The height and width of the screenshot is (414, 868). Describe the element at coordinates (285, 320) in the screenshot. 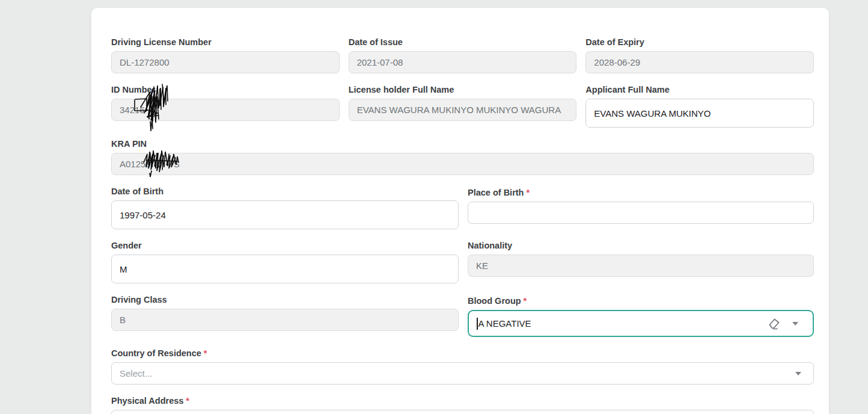

I see `driving-class-input` at that location.